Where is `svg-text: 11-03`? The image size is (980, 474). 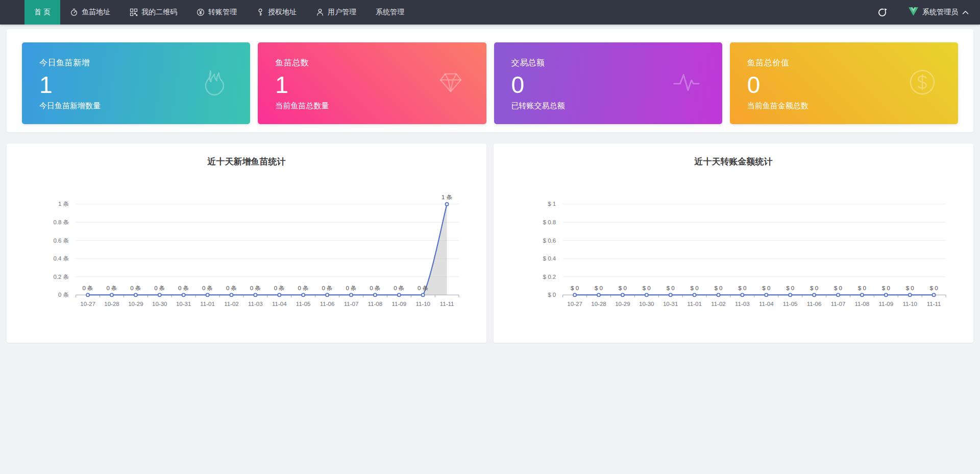
svg-text: 11-03 is located at coordinates (742, 304).